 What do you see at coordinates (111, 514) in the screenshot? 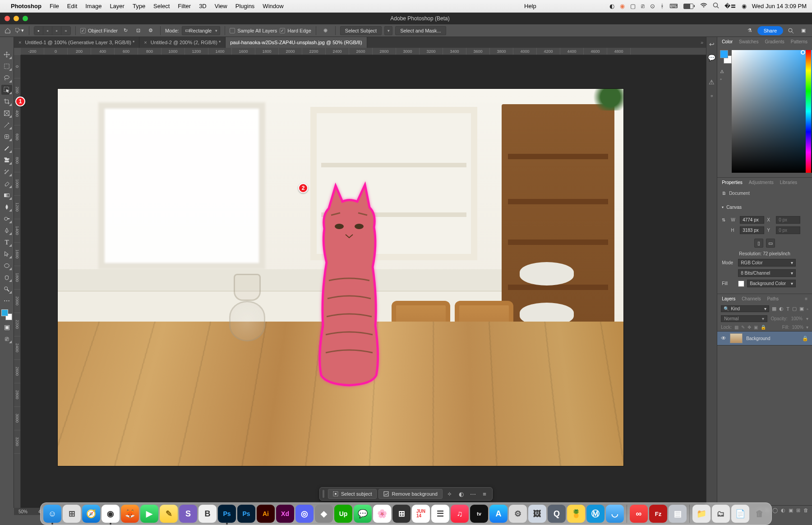
I see `dock-app-chrome: ◉` at bounding box center [111, 514].